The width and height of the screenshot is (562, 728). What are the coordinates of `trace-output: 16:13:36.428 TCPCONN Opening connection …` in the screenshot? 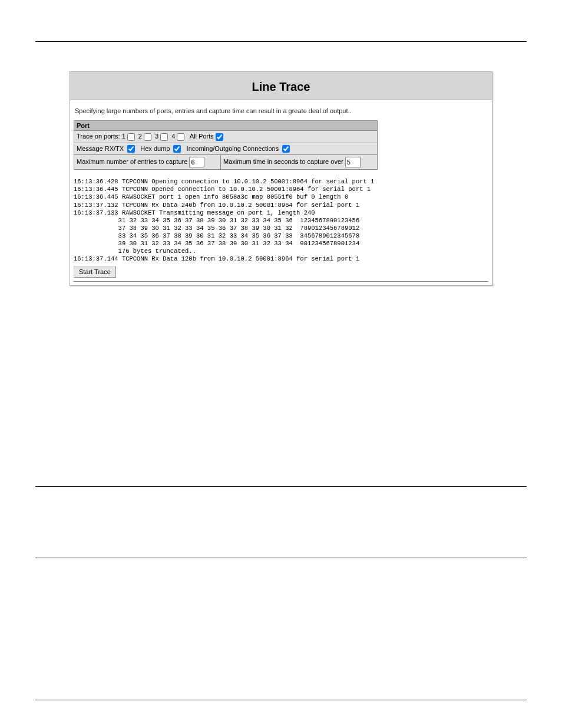 It's located at (281, 220).